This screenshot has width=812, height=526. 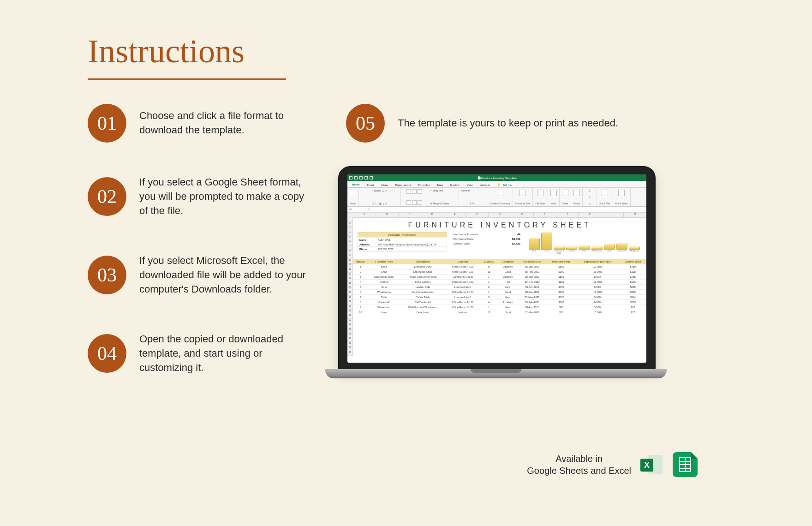 What do you see at coordinates (383, 191) in the screenshot?
I see `font-size: 10` at bounding box center [383, 191].